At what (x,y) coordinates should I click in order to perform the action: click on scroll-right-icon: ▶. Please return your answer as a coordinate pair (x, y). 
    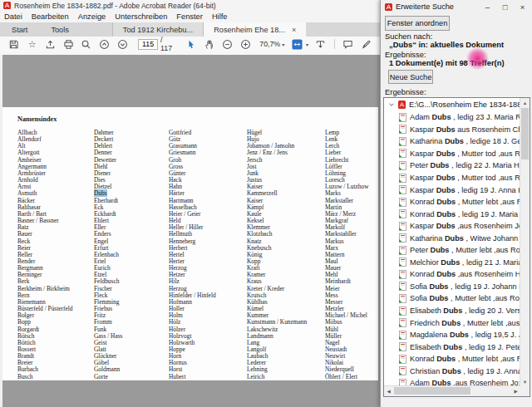
    Looking at the image, I should click on (515, 390).